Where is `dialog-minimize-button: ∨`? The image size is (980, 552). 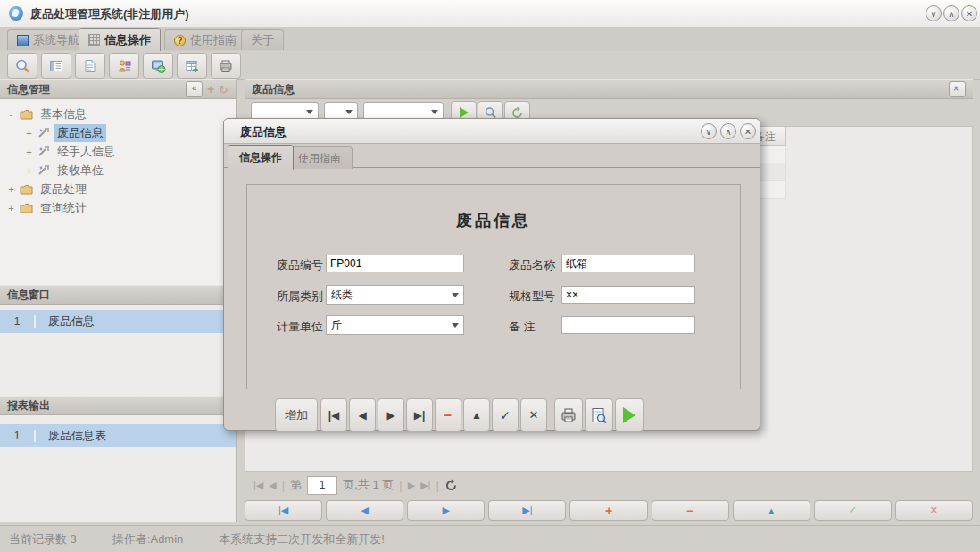
dialog-minimize-button: ∨ is located at coordinates (709, 131).